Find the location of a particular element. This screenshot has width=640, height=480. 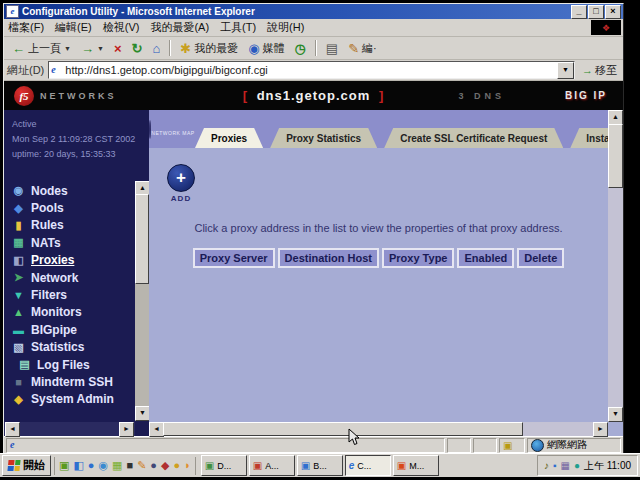

sidebar-item-network: ➤ Network is located at coordinates (72, 278).